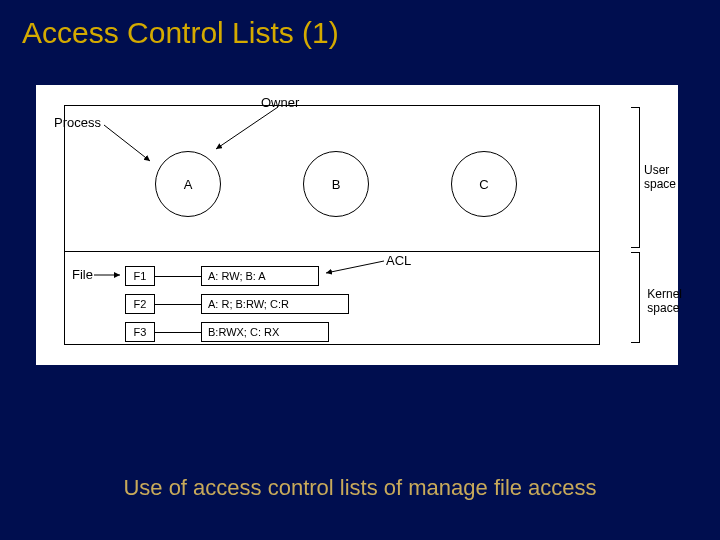  What do you see at coordinates (635, 178) in the screenshot?
I see `bracket-user-space` at bounding box center [635, 178].